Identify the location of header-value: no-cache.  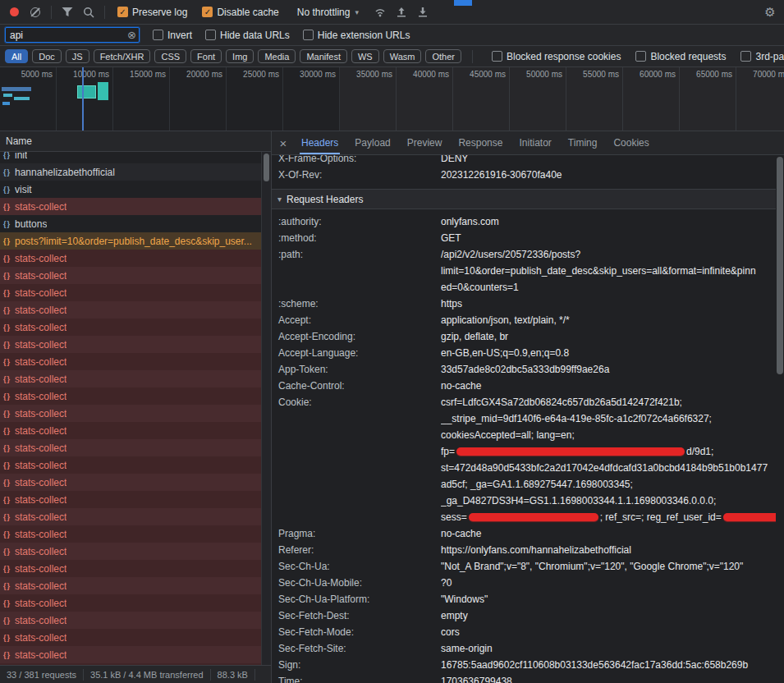
(608, 534).